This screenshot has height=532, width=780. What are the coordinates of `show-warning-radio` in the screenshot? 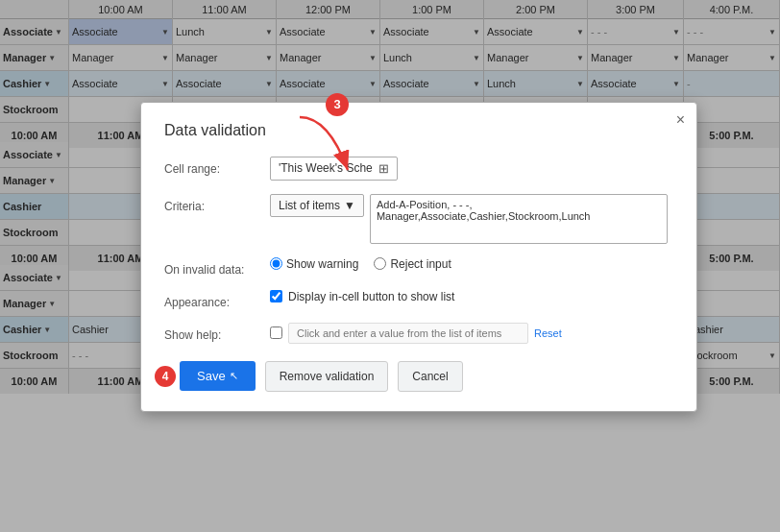 It's located at (277, 263).